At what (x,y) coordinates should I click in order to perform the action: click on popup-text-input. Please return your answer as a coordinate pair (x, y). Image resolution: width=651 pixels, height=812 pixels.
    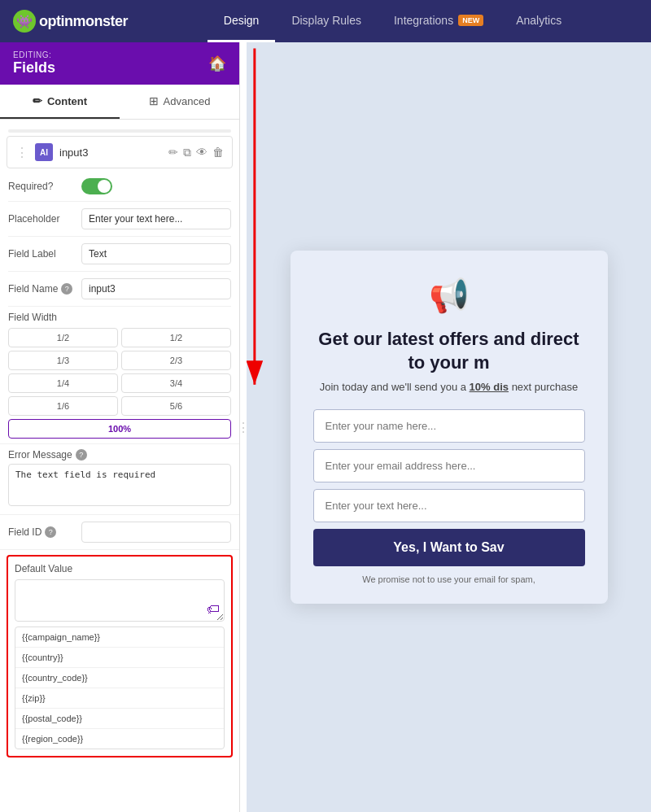
    Looking at the image, I should click on (449, 506).